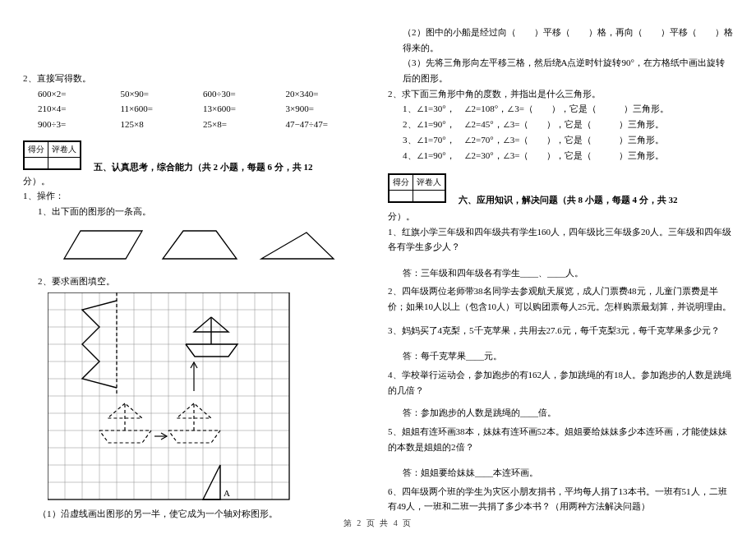  Describe the element at coordinates (568, 156) in the screenshot. I see `angle-row: 4、∠1=90°， ∠2=30°，∠3=（ ），它是（ ）三角形。` at that location.